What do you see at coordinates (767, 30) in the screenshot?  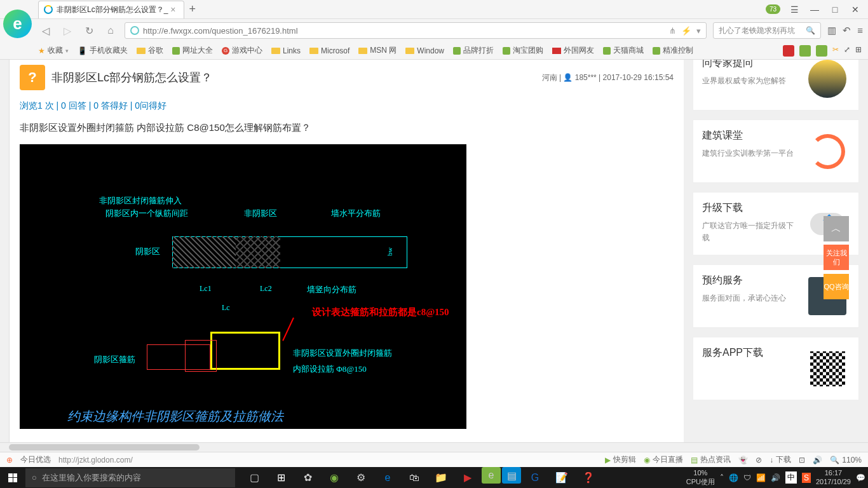 I see `search-input: 扎心了老铁跪求别再坑 🔍` at bounding box center [767, 30].